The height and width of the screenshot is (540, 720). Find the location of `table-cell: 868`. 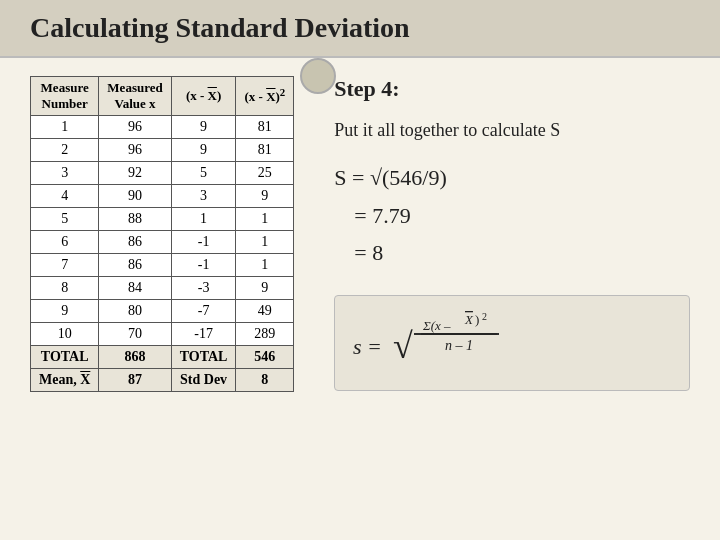

table-cell: 868 is located at coordinates (135, 358).